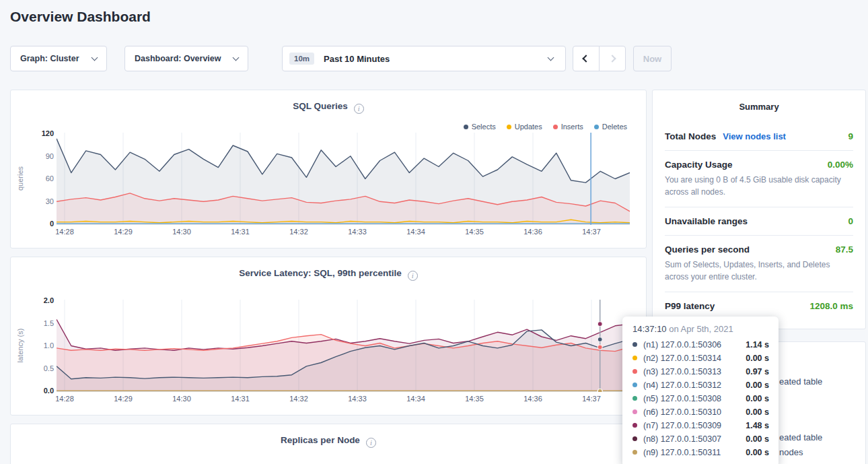  What do you see at coordinates (701, 399) in the screenshot?
I see `tooltip-node-row: (n5) 127.0.0.1:503080.00 s` at bounding box center [701, 399].